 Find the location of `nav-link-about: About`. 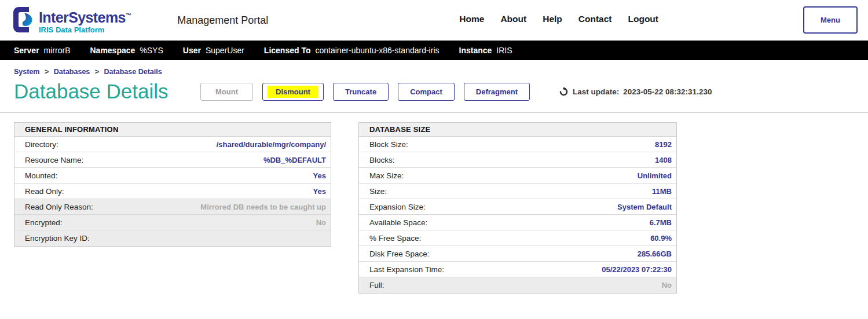

nav-link-about: About is located at coordinates (513, 19).